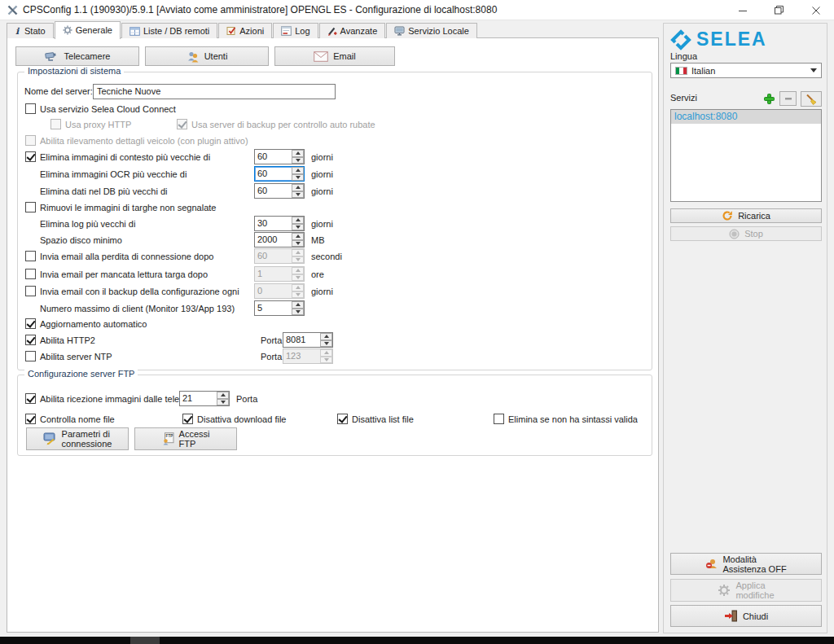 This screenshot has width=834, height=644. What do you see at coordinates (279, 308) in the screenshot?
I see `max-clients-spinner: 5` at bounding box center [279, 308].